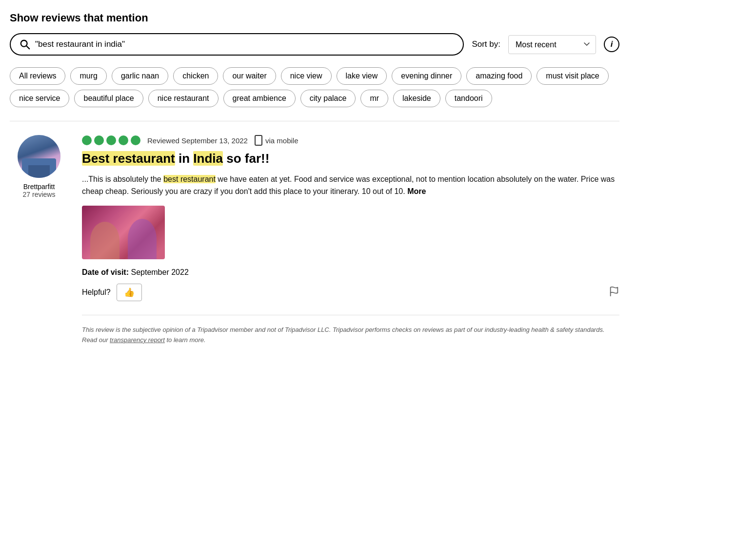  What do you see at coordinates (108, 98) in the screenshot?
I see `tag-chip-beautiful-place: beautiful place` at bounding box center [108, 98].